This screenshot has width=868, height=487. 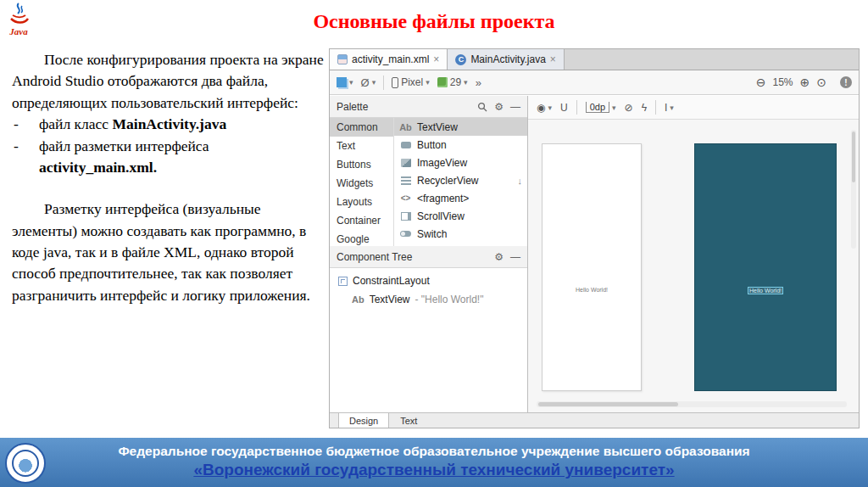 I want to click on component-scrollview: ScrollView, so click(x=461, y=216).